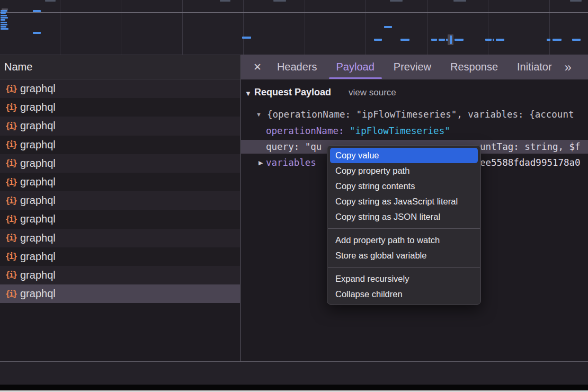 Image resolution: width=588 pixels, height=392 pixels. What do you see at coordinates (421, 114) in the screenshot?
I see `payload-preview-text: {operationName: "ipFlowTimeseries", vari…` at bounding box center [421, 114].